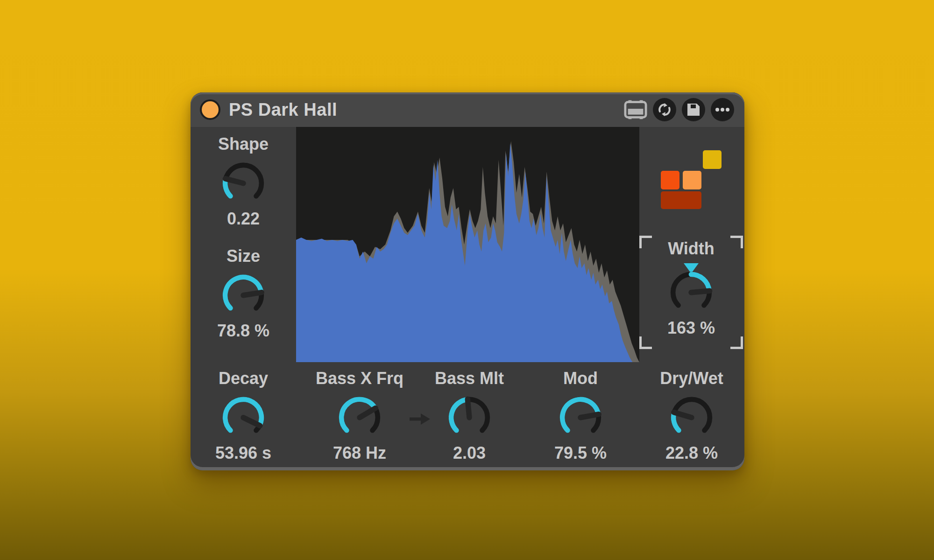 This screenshot has height=560, width=934. Describe the element at coordinates (243, 294) in the screenshot. I see `size-knob` at that location.